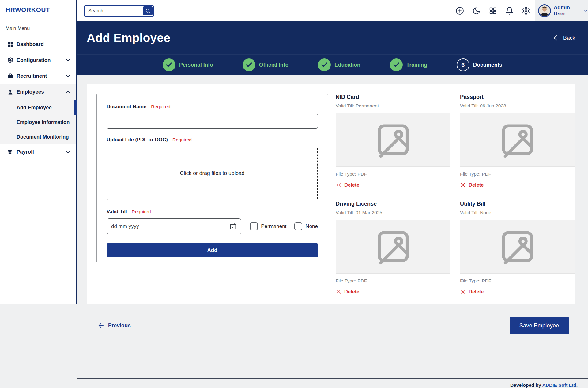  Describe the element at coordinates (393, 106) in the screenshot. I see `document-valid-till: Valid Till: Permanent` at that location.